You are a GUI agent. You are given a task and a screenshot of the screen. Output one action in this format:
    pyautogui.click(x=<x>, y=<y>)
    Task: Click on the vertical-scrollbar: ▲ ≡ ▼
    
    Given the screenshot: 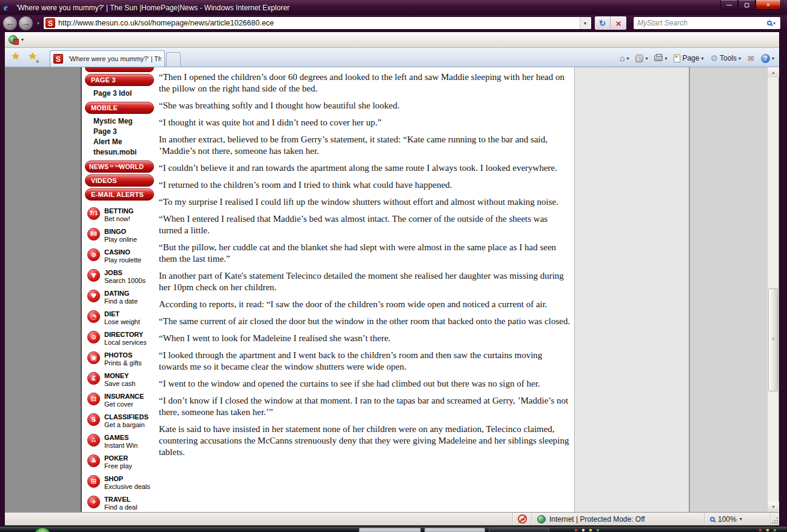 What is the action you would take?
    pyautogui.click(x=772, y=290)
    